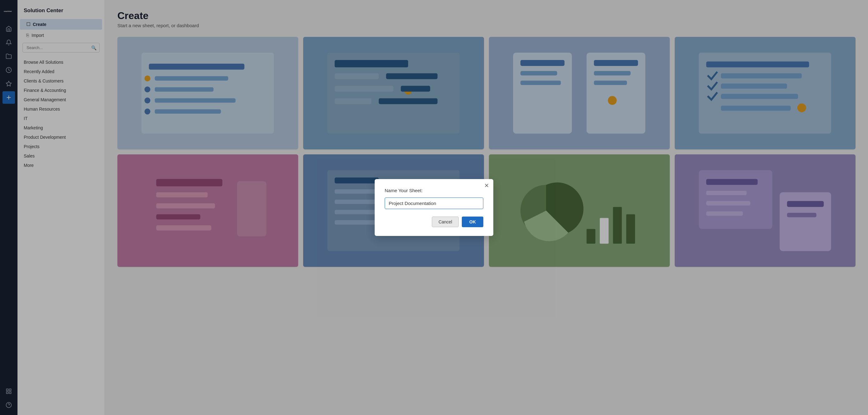 This screenshot has height=415, width=868. What do you see at coordinates (434, 222) in the screenshot?
I see `modal-actions: Cancel OK` at bounding box center [434, 222].